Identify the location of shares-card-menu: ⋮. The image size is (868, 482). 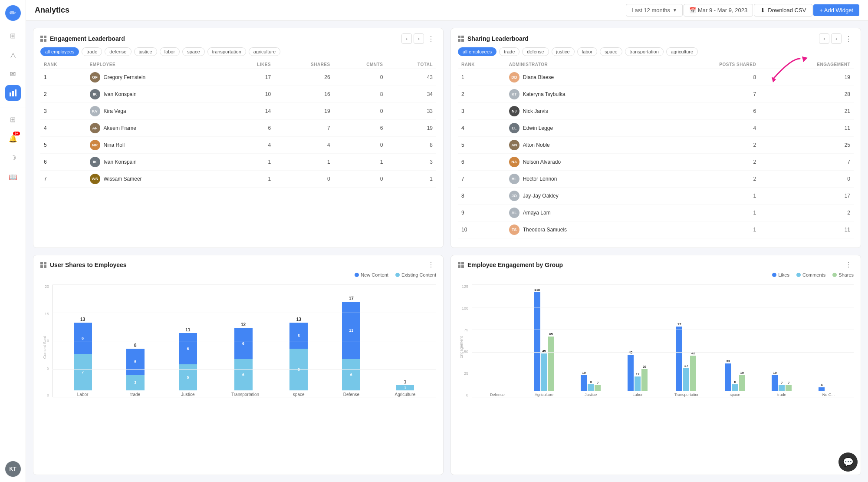
(431, 265).